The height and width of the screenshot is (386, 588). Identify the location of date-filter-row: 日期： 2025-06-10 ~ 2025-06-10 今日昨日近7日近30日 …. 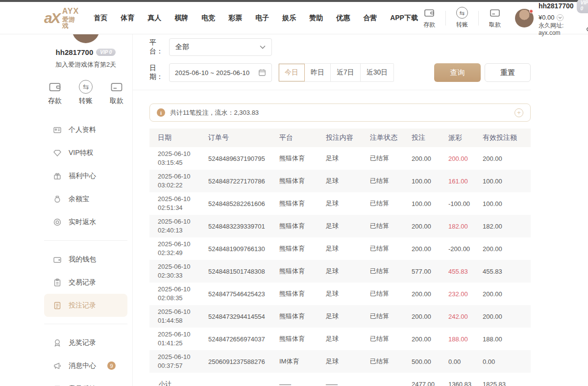
(340, 73).